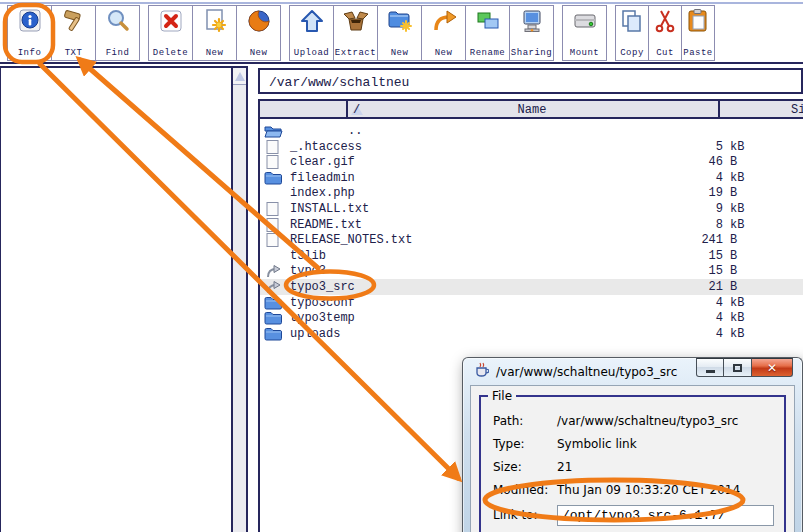  I want to click on new-browser-button: New, so click(258, 33).